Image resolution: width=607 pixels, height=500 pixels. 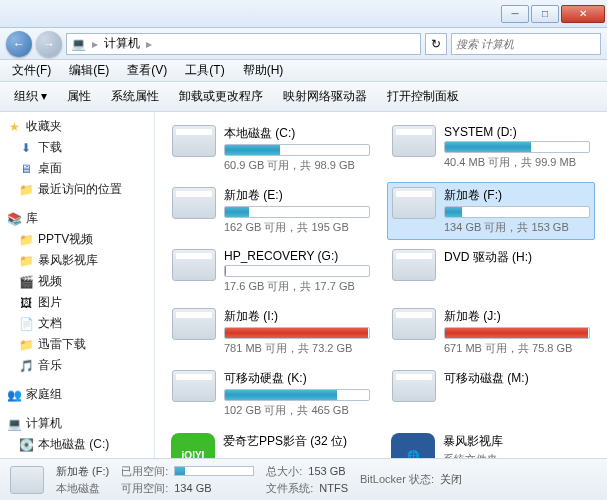 What do you see at coordinates (515, 14) in the screenshot?
I see `minimize-button: ─` at bounding box center [515, 14].